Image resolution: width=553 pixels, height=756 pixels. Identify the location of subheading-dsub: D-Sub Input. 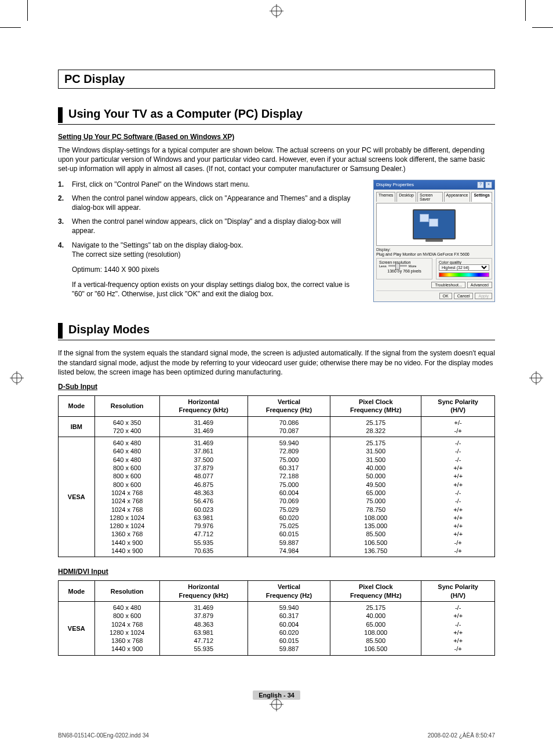
(276, 387).